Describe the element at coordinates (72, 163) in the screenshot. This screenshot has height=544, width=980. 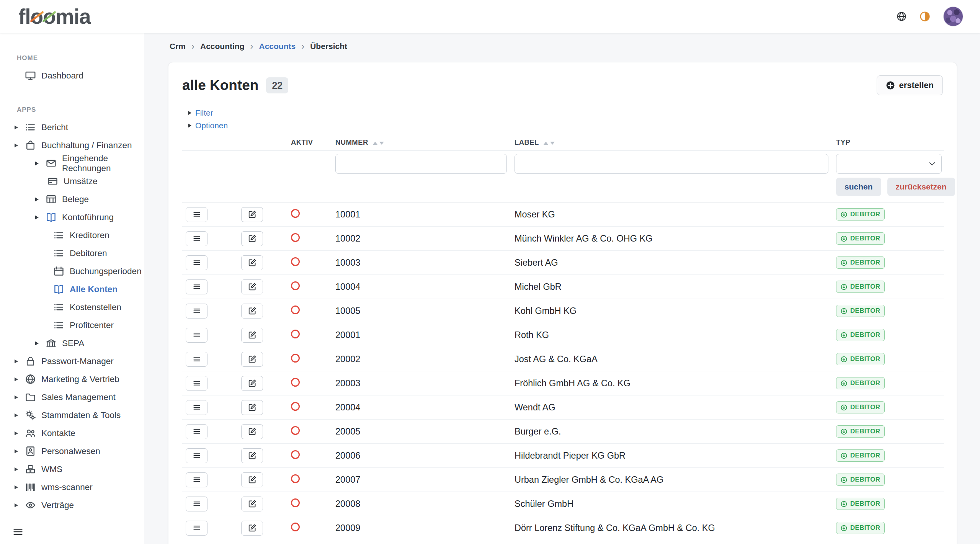
I see `sidebar-item-eingehende-rechnungen: Eingehende Rechnungen` at that location.